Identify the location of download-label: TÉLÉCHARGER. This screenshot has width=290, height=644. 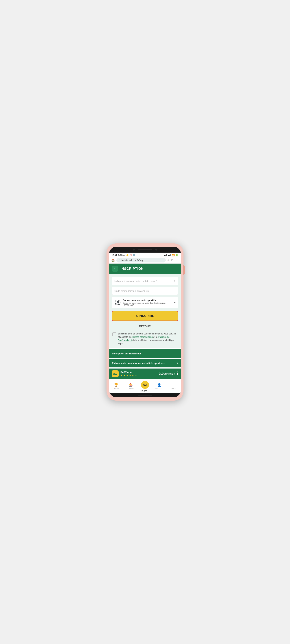
(166, 374).